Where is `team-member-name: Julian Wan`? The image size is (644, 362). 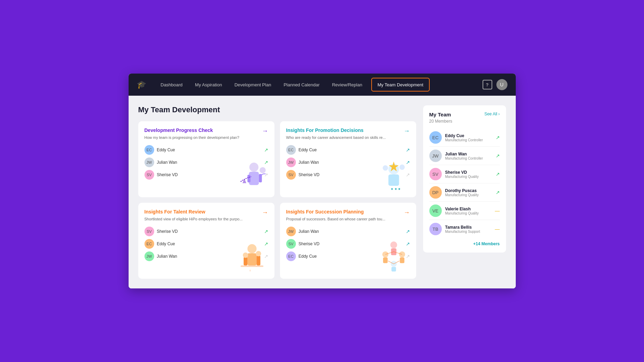
team-member-name: Julian Wan is located at coordinates (469, 154).